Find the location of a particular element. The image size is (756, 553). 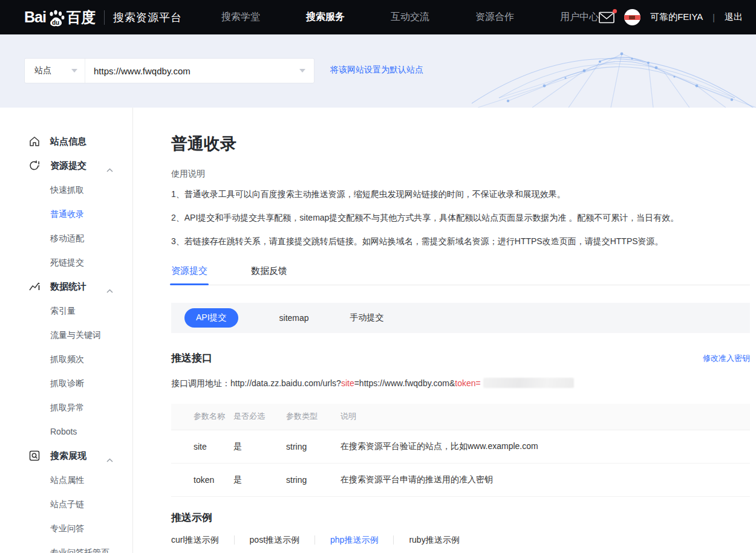

tab-resource-submit: 资源提交 is located at coordinates (189, 275).